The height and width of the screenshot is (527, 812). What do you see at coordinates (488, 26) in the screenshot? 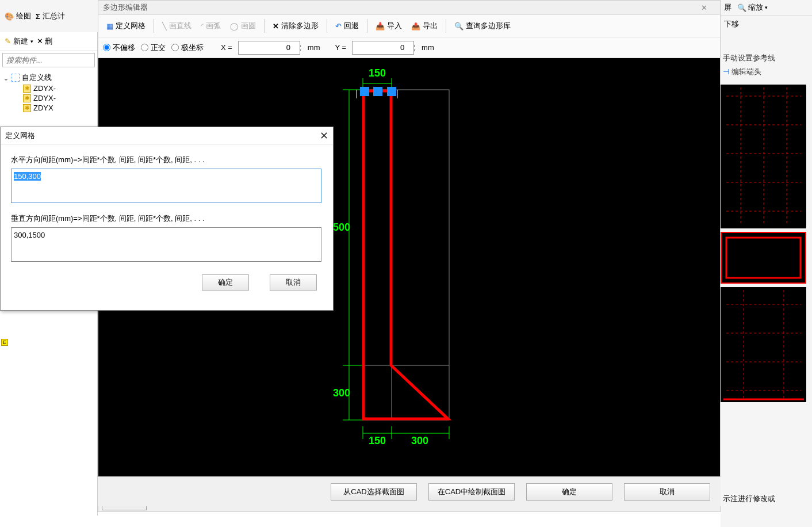
I see `query-polygon-lib-label: 查询多边形库` at bounding box center [488, 26].